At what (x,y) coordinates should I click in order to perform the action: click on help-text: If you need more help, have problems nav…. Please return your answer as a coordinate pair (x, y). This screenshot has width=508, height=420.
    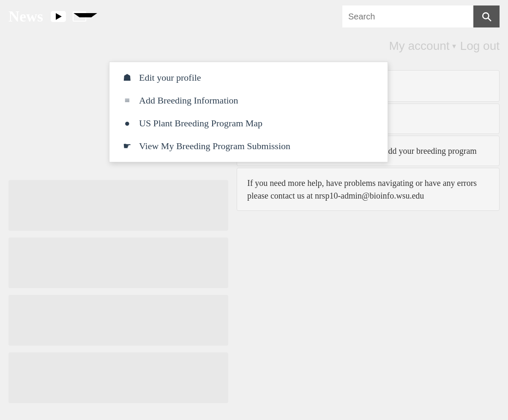
    Looking at the image, I should click on (362, 189).